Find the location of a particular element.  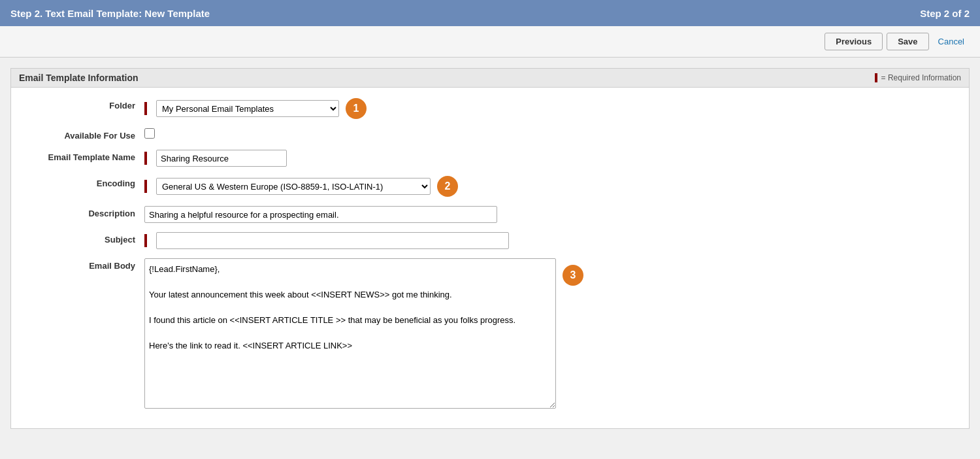

badge-1: 1 is located at coordinates (356, 109).